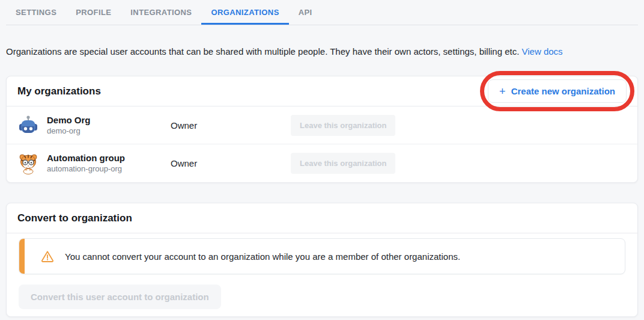 The width and height of the screenshot is (644, 320). Describe the element at coordinates (322, 91) in the screenshot. I see `my-organizations-header: My organizations + Create new organizati…` at that location.